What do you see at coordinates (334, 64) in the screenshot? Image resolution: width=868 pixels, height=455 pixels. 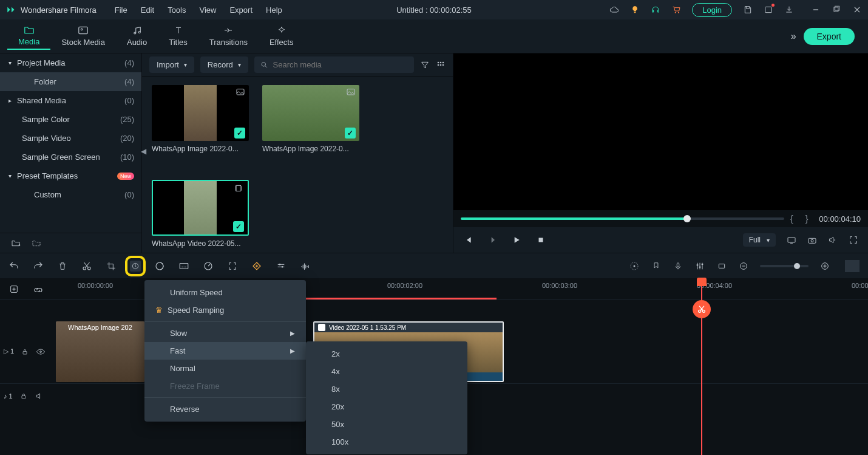 I see `search-media` at bounding box center [334, 64].